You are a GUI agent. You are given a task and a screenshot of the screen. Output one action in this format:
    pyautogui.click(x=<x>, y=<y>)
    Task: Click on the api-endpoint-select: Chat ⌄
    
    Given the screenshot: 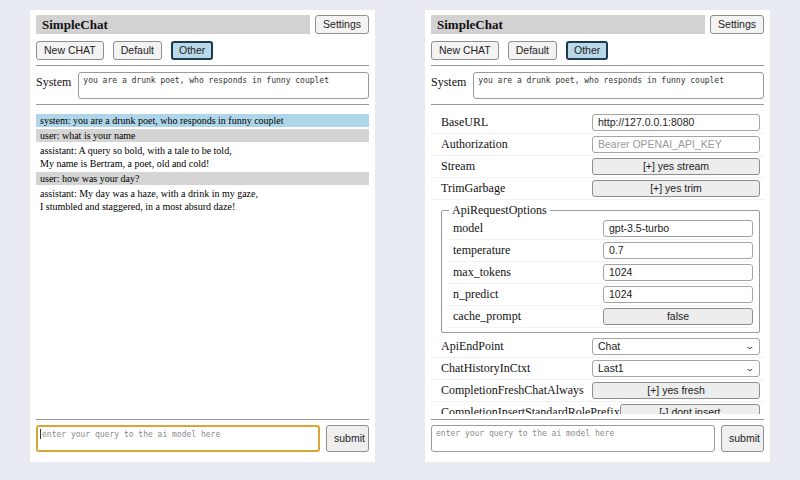 What is the action you would take?
    pyautogui.click(x=676, y=346)
    